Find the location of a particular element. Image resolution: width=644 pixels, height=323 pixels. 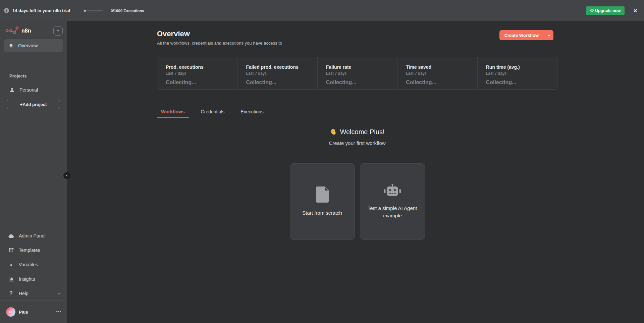

progress-track is located at coordinates (95, 11).